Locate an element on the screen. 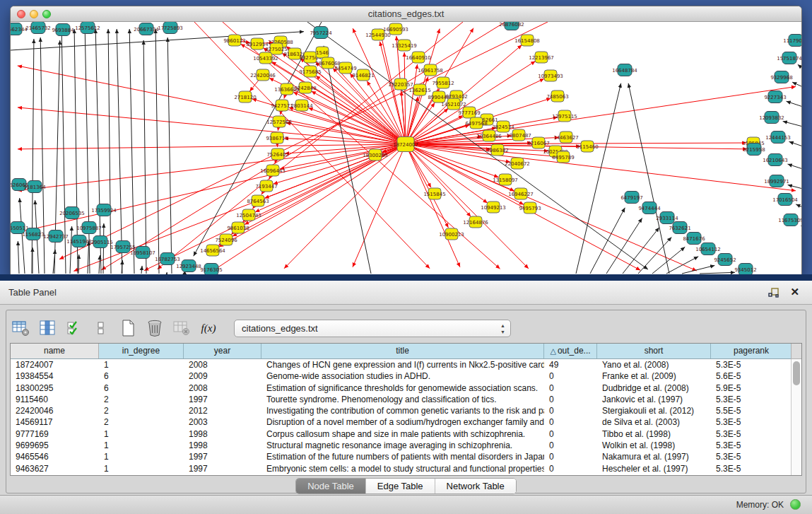  graph-node-teal: 9227343 is located at coordinates (775, 98).